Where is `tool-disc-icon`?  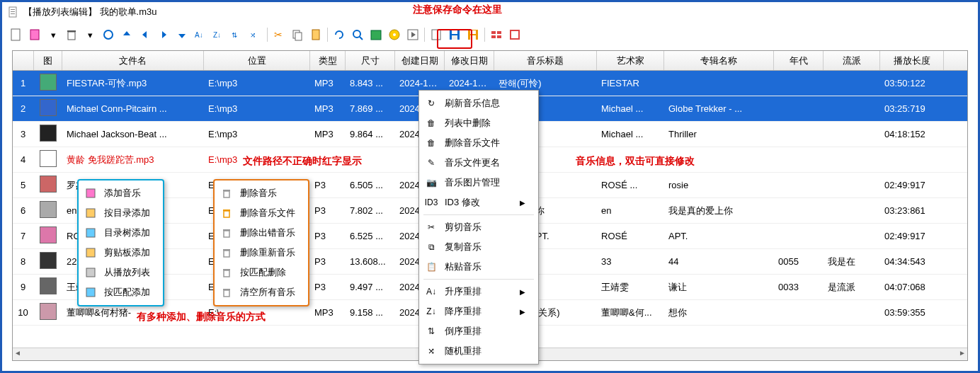 tool-disc-icon is located at coordinates (394, 35).